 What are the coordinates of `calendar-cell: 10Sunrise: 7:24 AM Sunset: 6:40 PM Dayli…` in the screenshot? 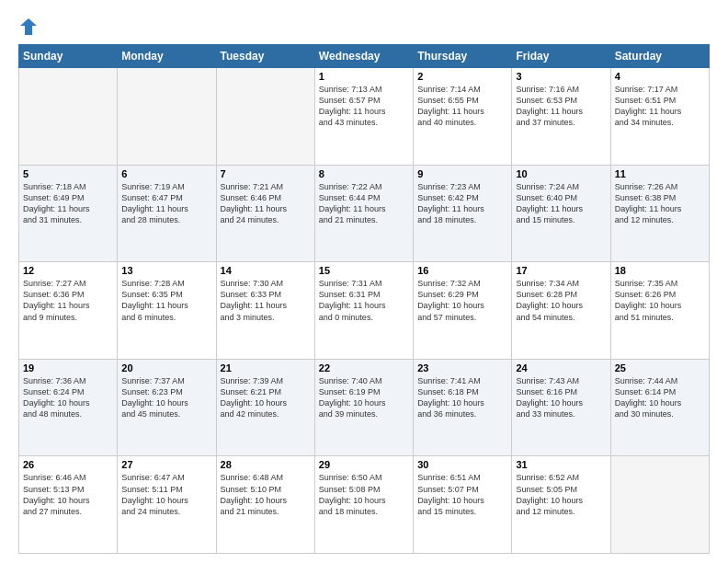 It's located at (561, 213).